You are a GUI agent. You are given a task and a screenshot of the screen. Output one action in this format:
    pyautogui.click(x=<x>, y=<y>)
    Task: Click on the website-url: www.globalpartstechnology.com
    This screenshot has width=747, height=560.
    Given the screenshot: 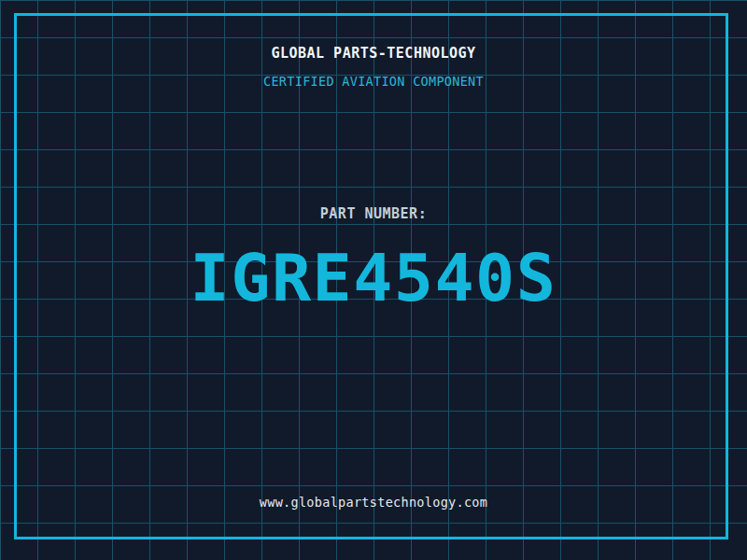 What is the action you would take?
    pyautogui.click(x=374, y=503)
    